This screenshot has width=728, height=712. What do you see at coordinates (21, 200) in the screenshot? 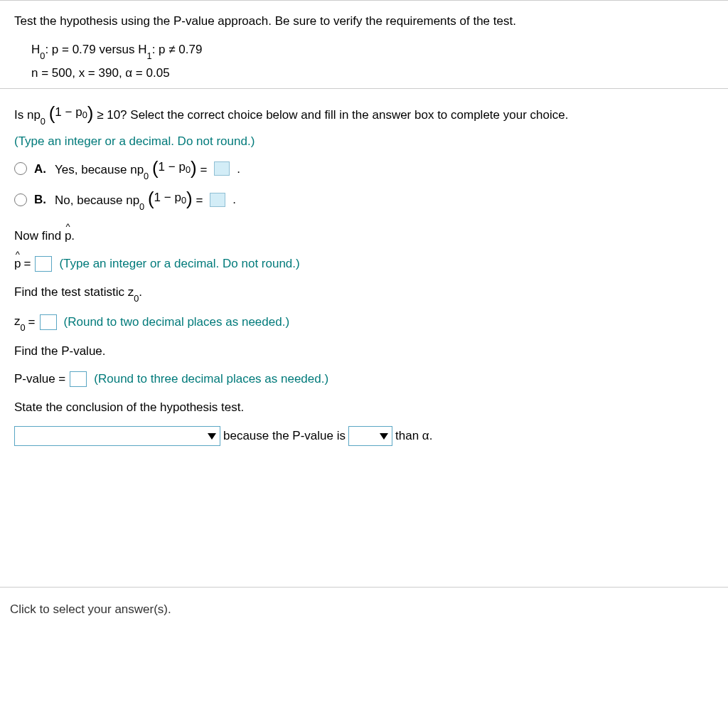
I see `radio-b` at bounding box center [21, 200].